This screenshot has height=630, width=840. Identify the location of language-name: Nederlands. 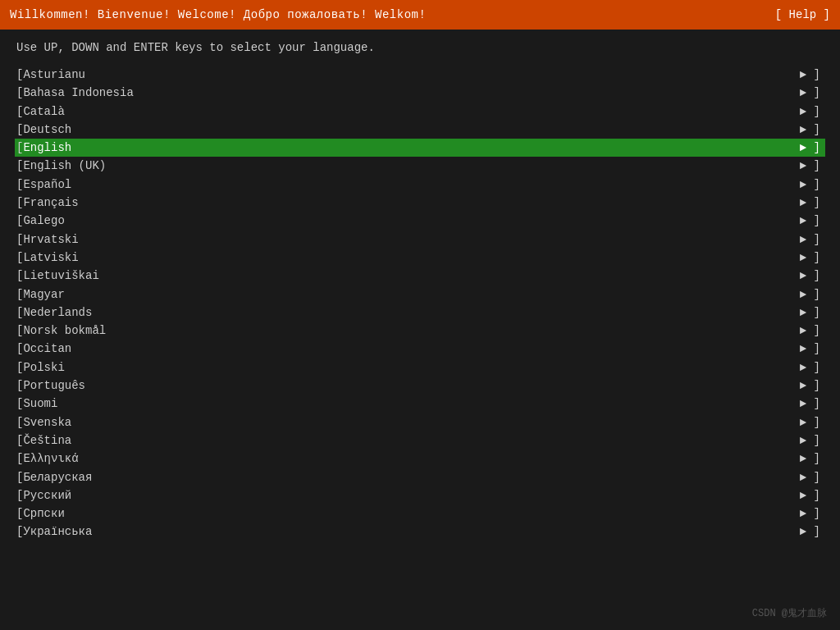
(146, 313).